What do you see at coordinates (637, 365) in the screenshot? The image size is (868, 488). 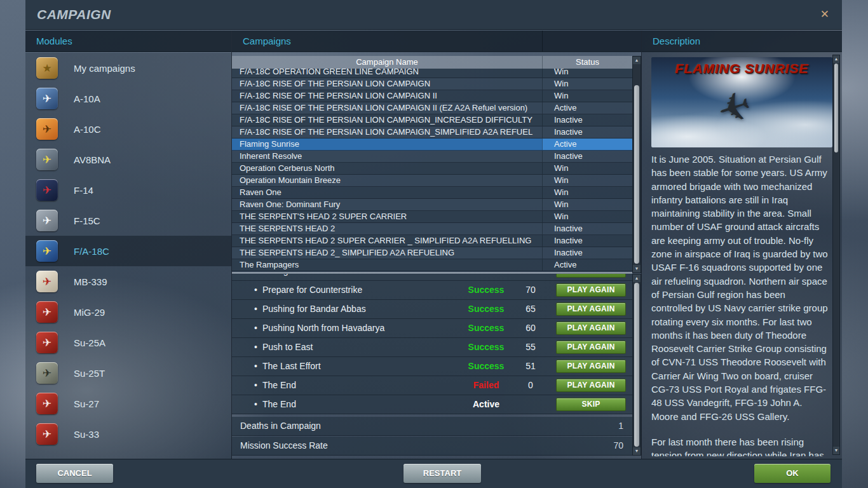 I see `missions-scrollbar: ▲ ▼` at bounding box center [637, 365].